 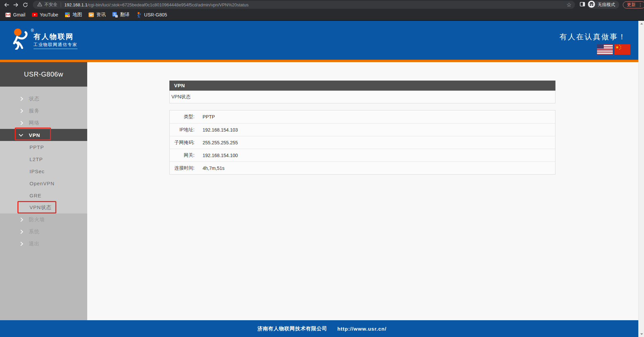 What do you see at coordinates (44, 195) in the screenshot?
I see `sidebar-item-gre: GRE` at bounding box center [44, 195].